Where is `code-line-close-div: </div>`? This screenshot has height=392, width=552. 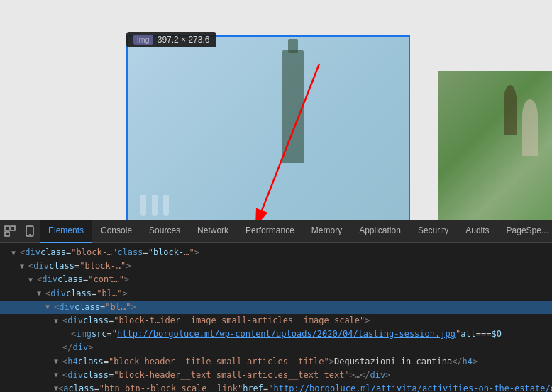 code-line-close-div: </div> is located at coordinates (276, 347).